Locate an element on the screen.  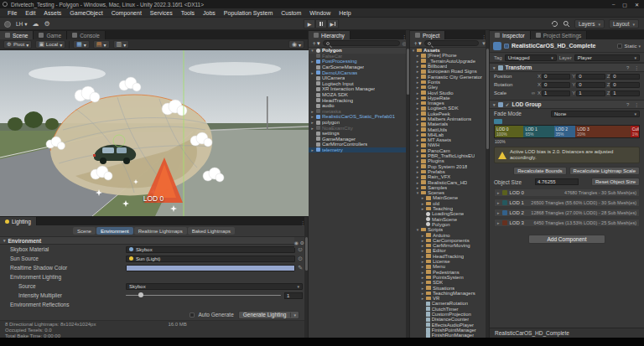
skybox-material-field: Skybox is located at coordinates (210, 250).